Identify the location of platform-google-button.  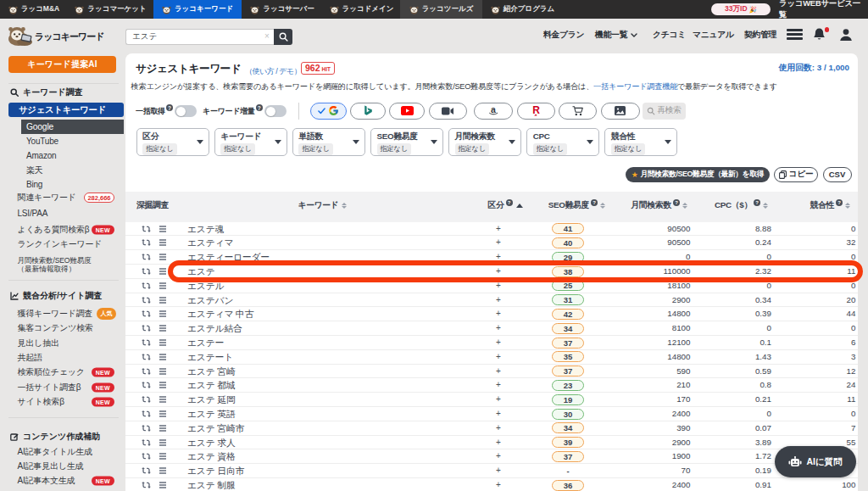
(329, 112).